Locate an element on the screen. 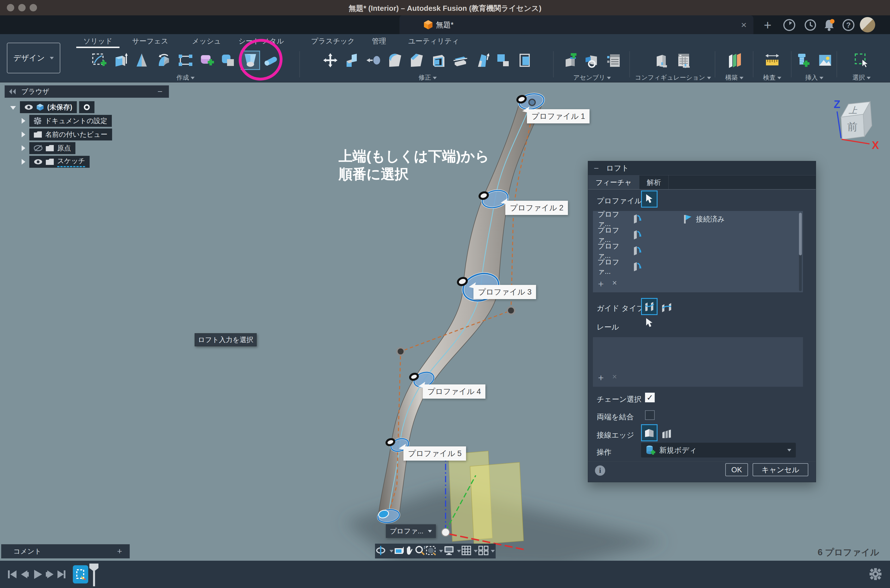 The width and height of the screenshot is (890, 588). ribbon-tab-plastic: プラスチック is located at coordinates (333, 41).